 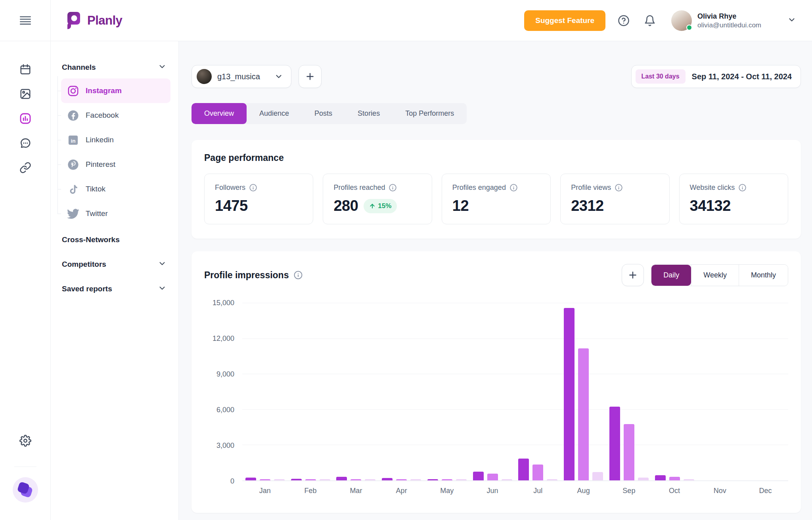 I want to click on calendar-icon, so click(x=25, y=69).